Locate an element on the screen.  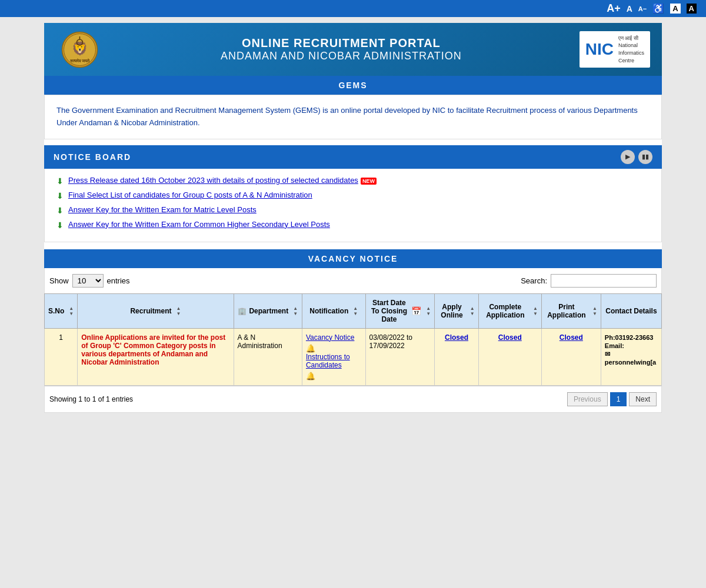
entries-select: 10 25 50 100 is located at coordinates (88, 281).